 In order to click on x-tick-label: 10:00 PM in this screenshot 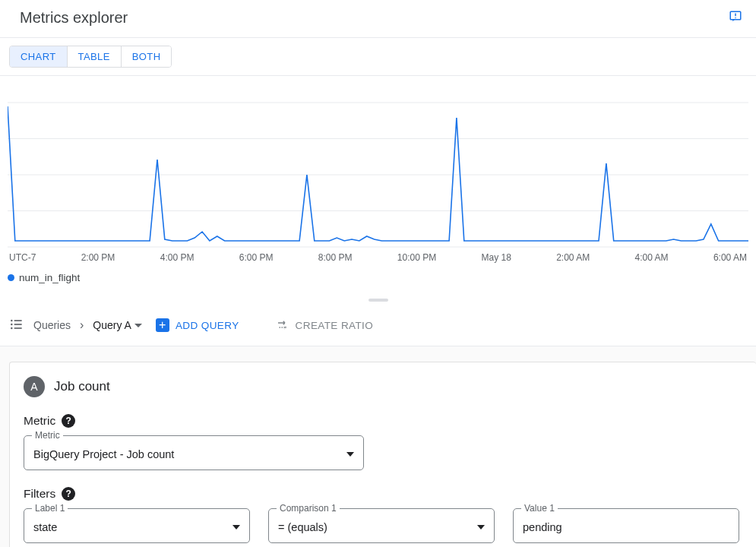, I will do `click(416, 258)`.